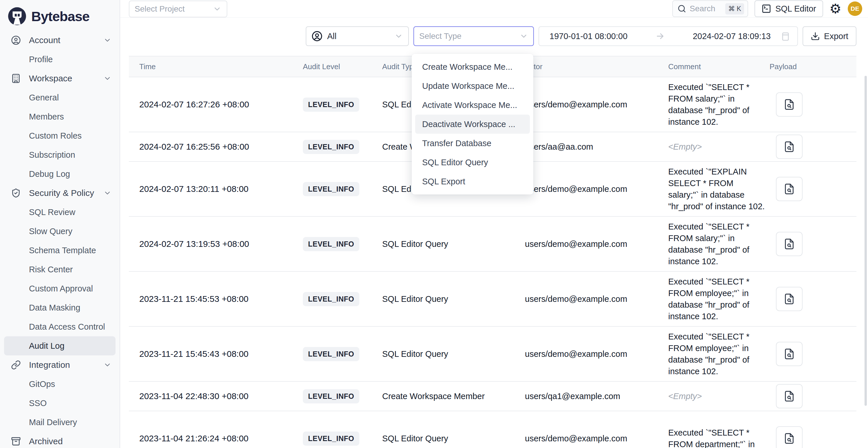 The height and width of the screenshot is (448, 868). Describe the element at coordinates (472, 105) in the screenshot. I see `menu-item-activate-workspace-member: Activate Workspace Me...` at that location.